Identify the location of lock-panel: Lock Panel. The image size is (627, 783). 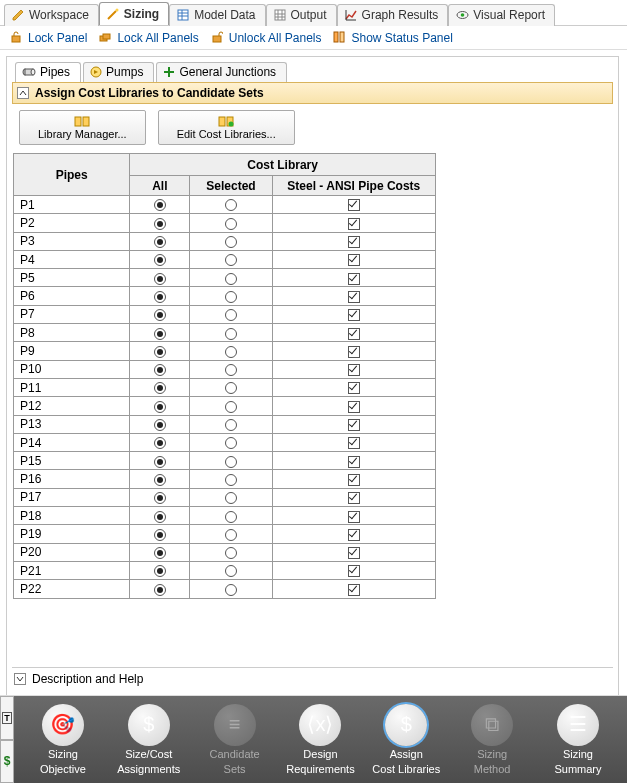
(48, 38).